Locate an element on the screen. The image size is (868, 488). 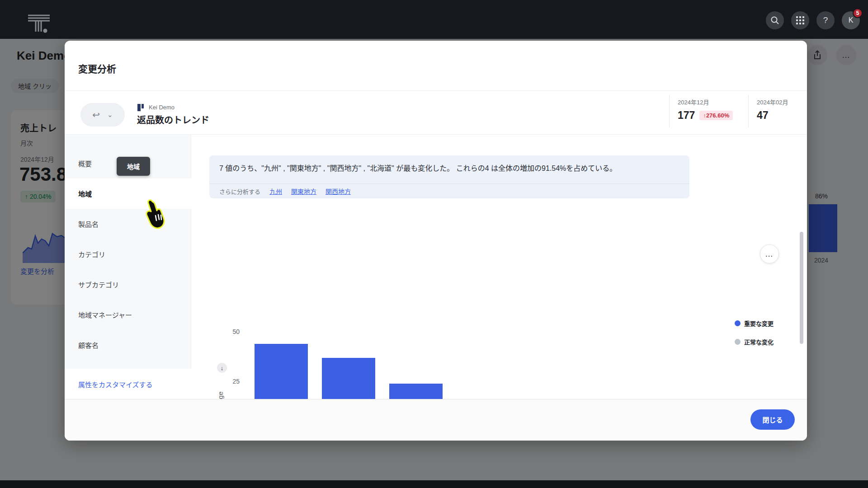
analyze-link-kyushu: 九州 is located at coordinates (276, 191).